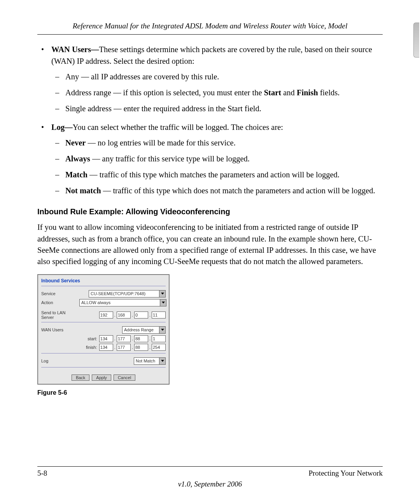 The image size is (420, 504). Describe the element at coordinates (106, 347) in the screenshot. I see `finish-ip-1: 134` at that location.